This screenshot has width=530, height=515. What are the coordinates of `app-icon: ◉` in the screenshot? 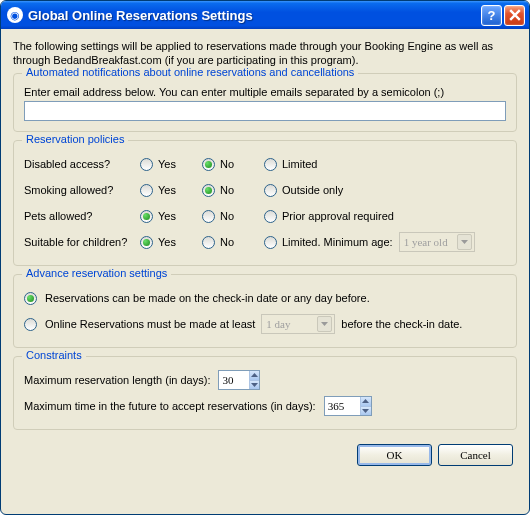 It's located at (15, 15).